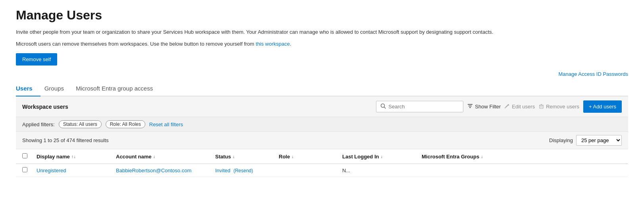 This screenshot has height=210, width=644. Describe the element at coordinates (25, 156) in the screenshot. I see `select-all-checkbox` at that location.